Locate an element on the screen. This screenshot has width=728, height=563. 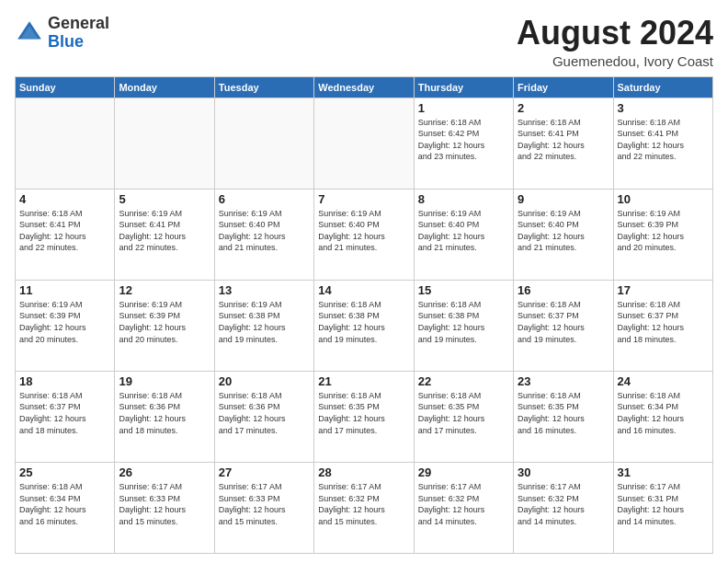
day-number: 21 is located at coordinates (364, 381).